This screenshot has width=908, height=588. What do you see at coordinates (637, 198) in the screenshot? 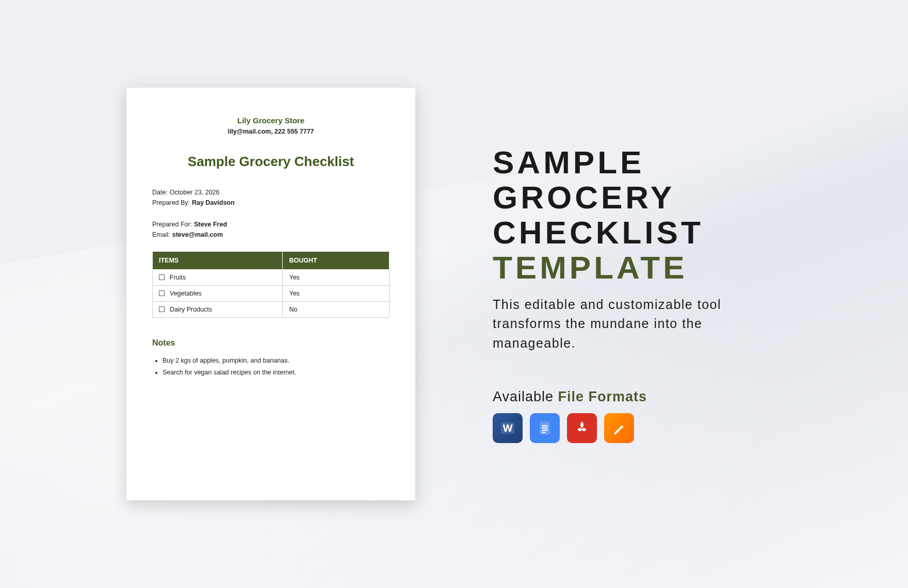
I see `headline-line-2: GROCERY` at bounding box center [637, 198].